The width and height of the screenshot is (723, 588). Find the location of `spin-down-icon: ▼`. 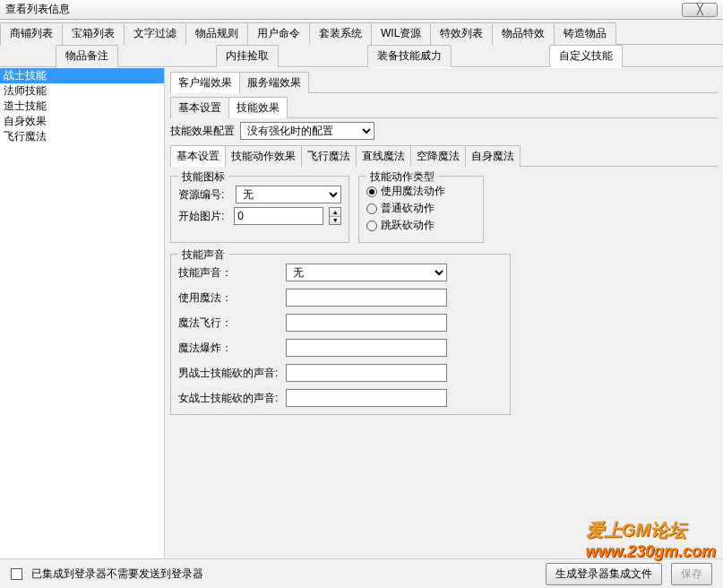

spin-down-icon: ▼ is located at coordinates (335, 220).